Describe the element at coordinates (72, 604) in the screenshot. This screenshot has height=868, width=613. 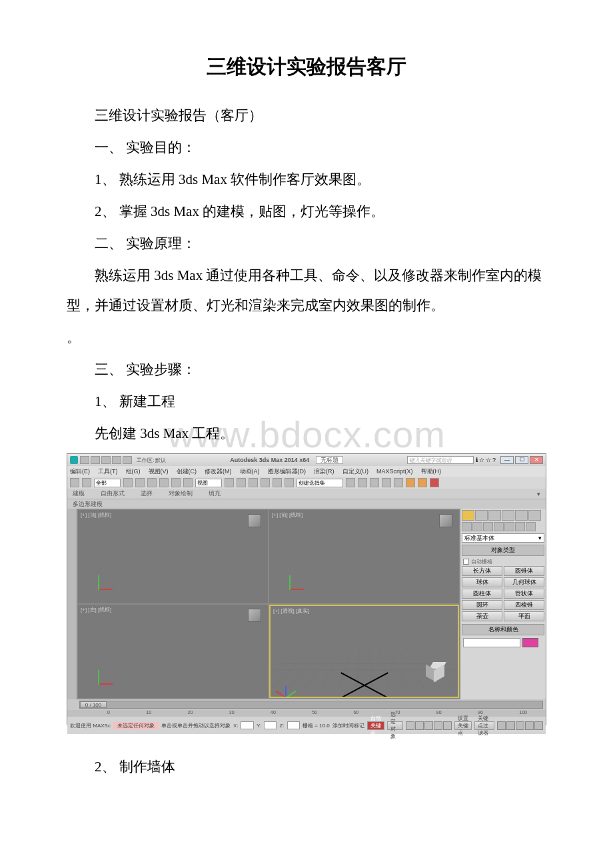
I see `scene-explorer-bar` at that location.